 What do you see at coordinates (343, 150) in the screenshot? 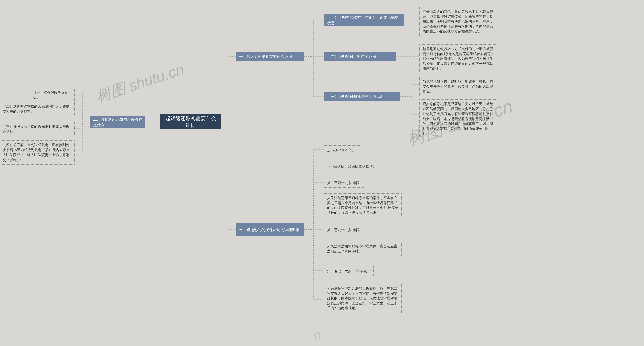
I see `branch-3-child-1: 是3到6个月不等。` at bounding box center [343, 150].